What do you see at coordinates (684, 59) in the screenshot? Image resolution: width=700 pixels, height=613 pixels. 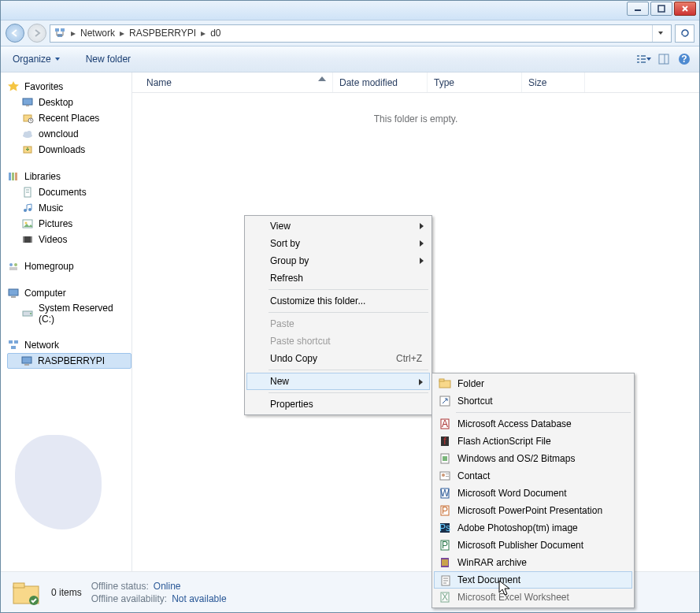 I see `help-button: ?` at bounding box center [684, 59].